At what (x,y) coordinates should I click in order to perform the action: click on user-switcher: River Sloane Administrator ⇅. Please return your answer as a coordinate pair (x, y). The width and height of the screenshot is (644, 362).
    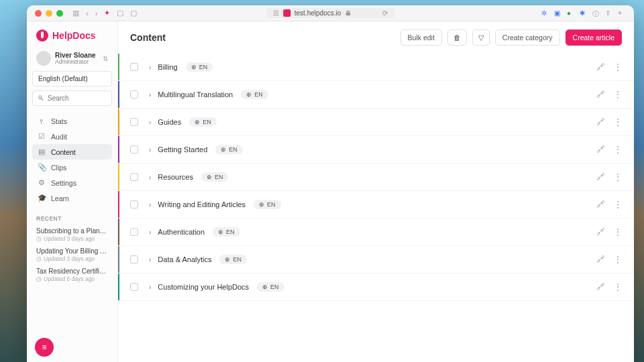
    Looking at the image, I should click on (72, 60).